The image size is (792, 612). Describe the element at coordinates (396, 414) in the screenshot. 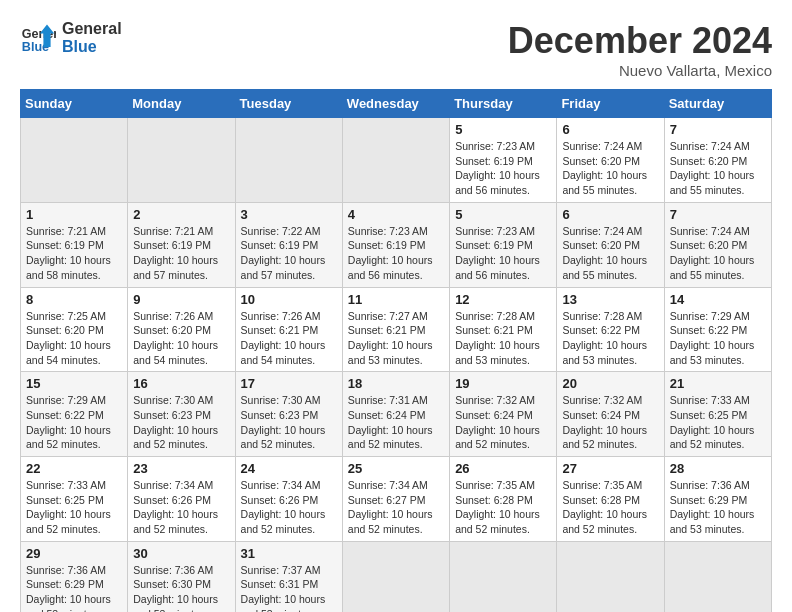

I see `table-row: 15 Sunrise: 7:29 AMSunset: 6:22 PMDaylig…` at that location.